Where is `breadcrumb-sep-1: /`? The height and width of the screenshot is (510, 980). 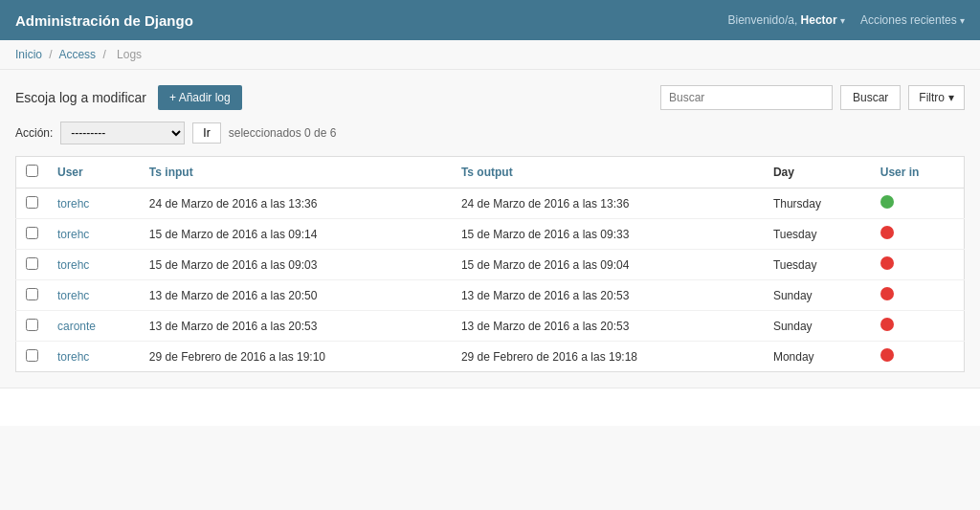 breadcrumb-sep-1: / is located at coordinates (50, 55).